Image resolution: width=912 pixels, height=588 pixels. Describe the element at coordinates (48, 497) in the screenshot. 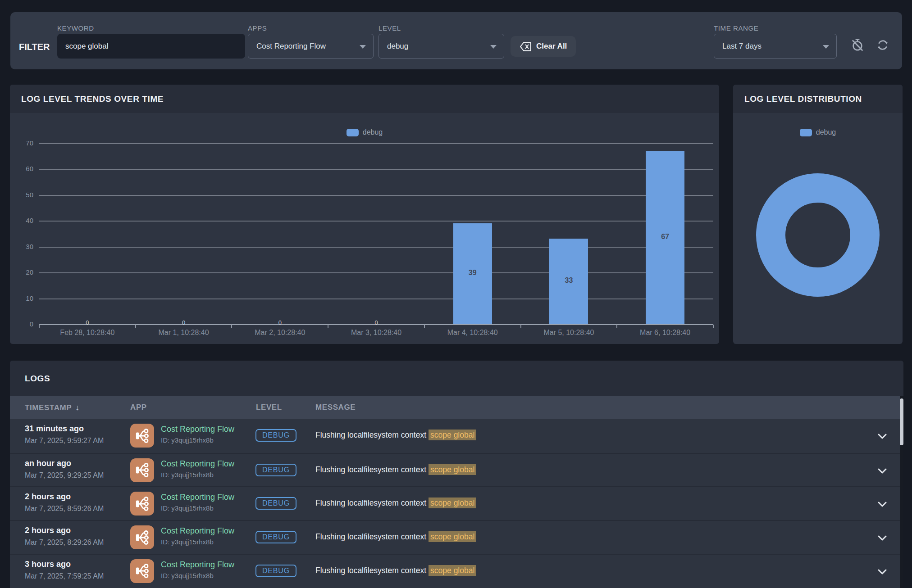

I see `log-time-relative: 2 hours ago` at that location.